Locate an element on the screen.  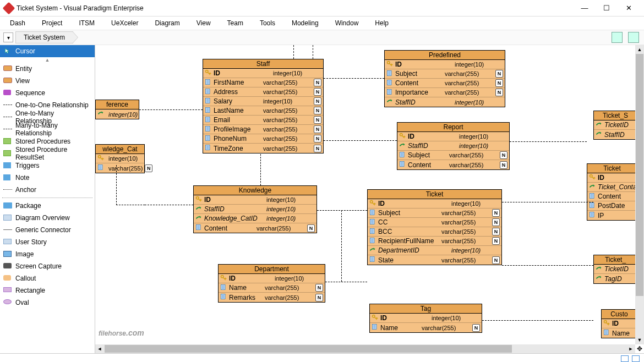
message-icon is located at coordinates (636, 359).